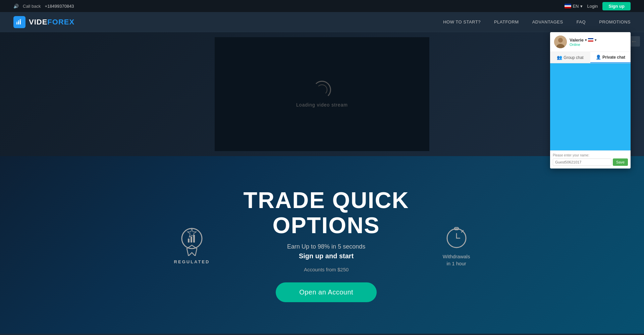 The image size is (644, 335). What do you see at coordinates (570, 58) in the screenshot?
I see `group-chat-tab: 👥 Group chat` at bounding box center [570, 58].